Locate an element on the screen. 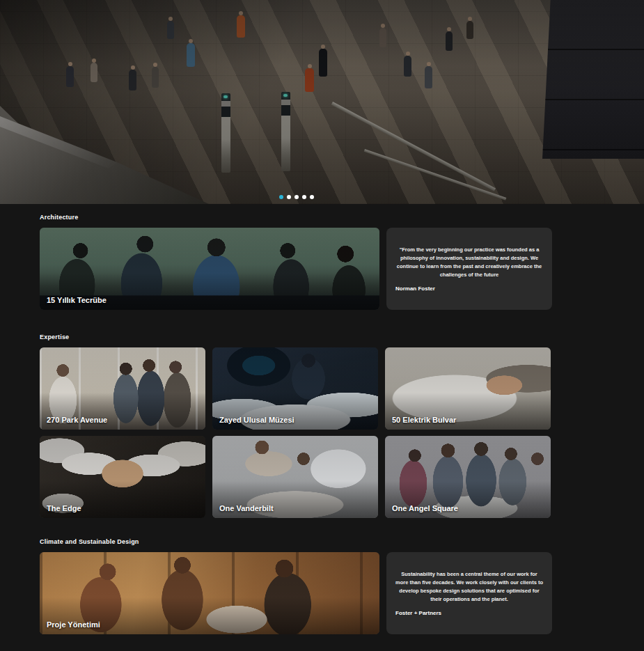 This screenshot has height=651, width=644. card-one-vanderbilt: One Vanderbilt is located at coordinates (295, 477).